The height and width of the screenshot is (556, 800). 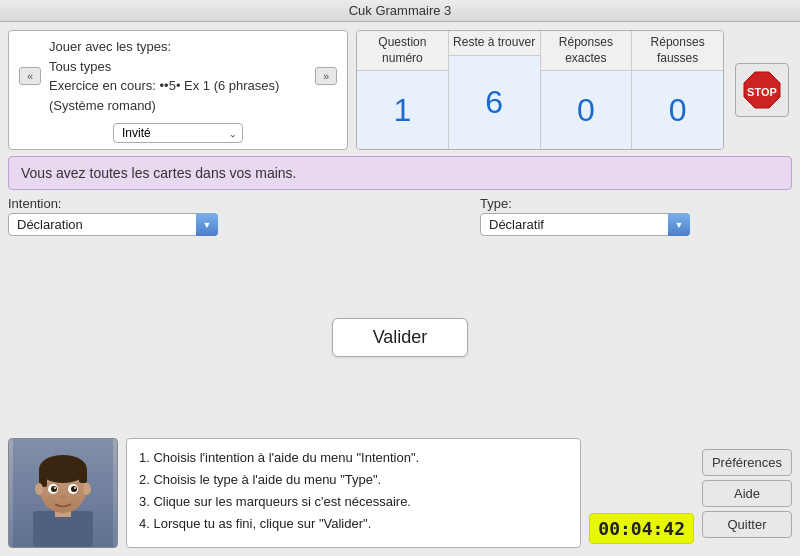 I want to click on invited-row: Invité, so click(x=178, y=133).